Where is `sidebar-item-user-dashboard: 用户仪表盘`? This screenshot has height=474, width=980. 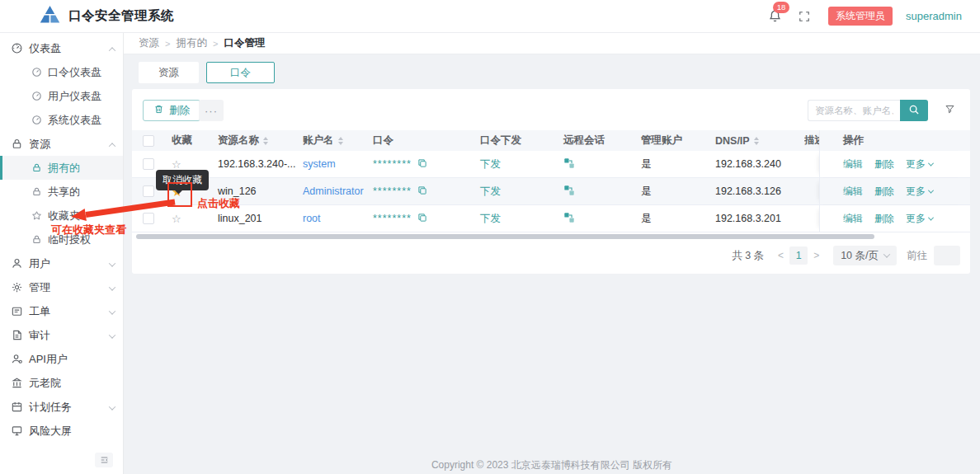 sidebar-item-user-dashboard: 用户仪表盘 is located at coordinates (61, 96).